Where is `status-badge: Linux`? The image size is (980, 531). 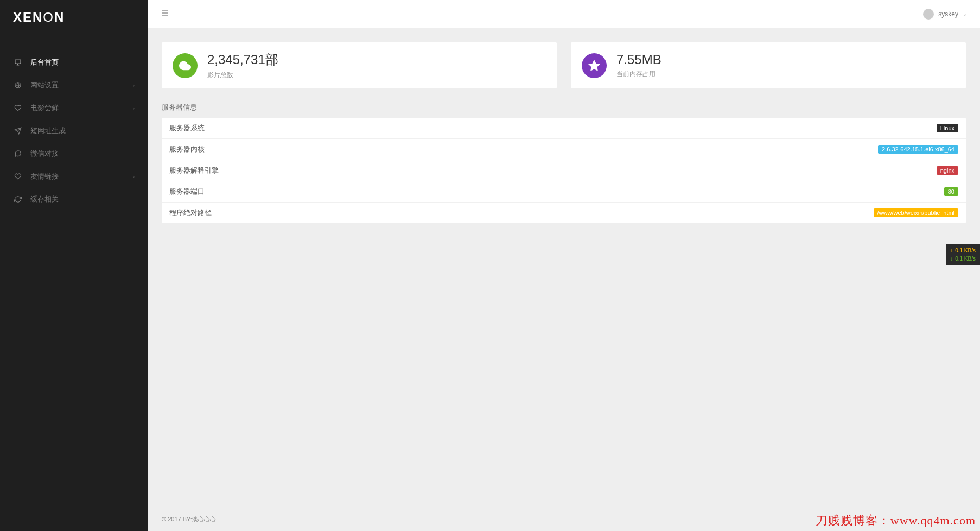
status-badge: Linux is located at coordinates (947, 128).